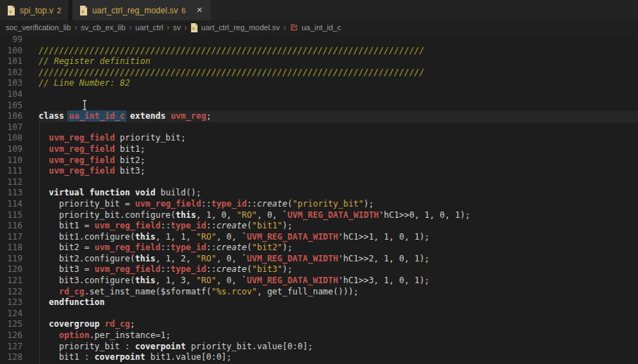  I want to click on code-line: 119 bit2.configure(this, 1, 2, "RO", 0, …, so click(319, 259).